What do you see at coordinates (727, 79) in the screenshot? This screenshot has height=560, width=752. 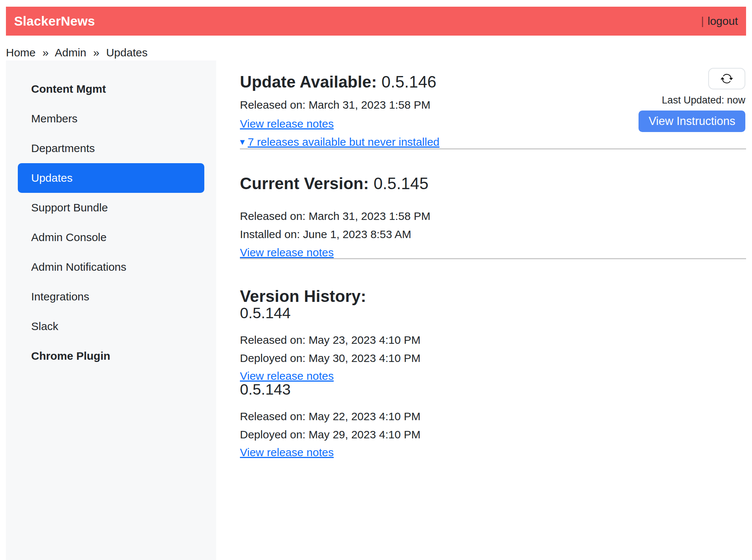 I see `refresh-icon` at bounding box center [727, 79].